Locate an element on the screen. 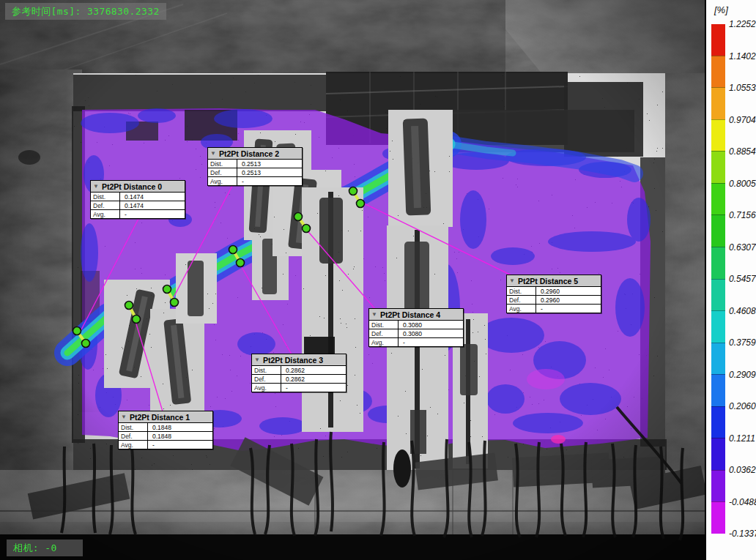 The width and height of the screenshot is (756, 560). annotation-header: ▼ Pt2Pt Distance 0 is located at coordinates (138, 187).